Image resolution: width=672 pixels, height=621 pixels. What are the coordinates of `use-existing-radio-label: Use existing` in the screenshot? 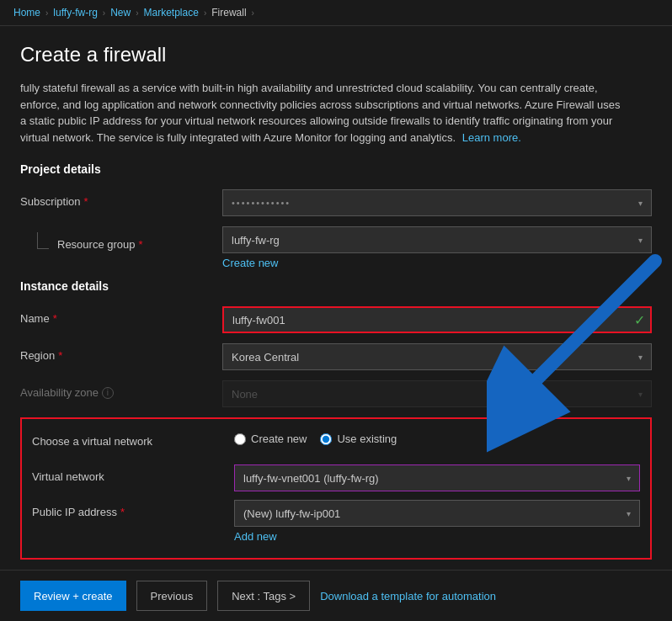 It's located at (367, 439).